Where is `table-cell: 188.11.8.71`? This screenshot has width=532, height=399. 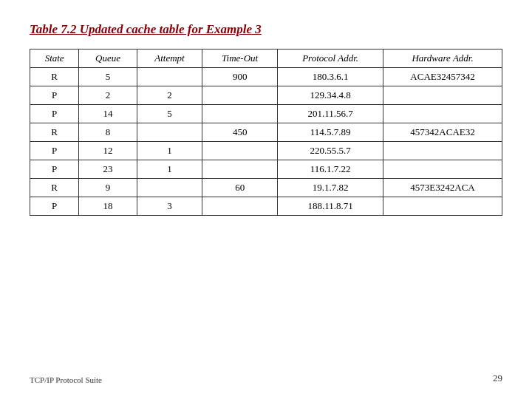
table-cell: 188.11.8.71 is located at coordinates (331, 207).